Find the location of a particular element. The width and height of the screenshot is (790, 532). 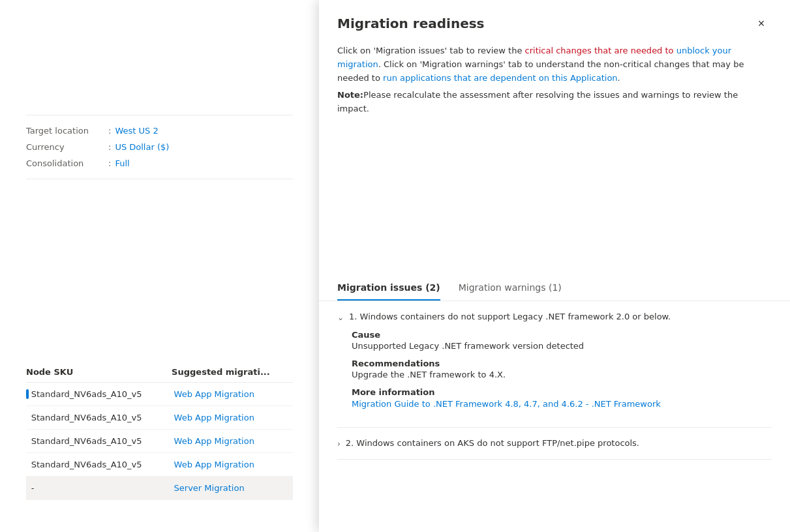

issue-1-header: ⌄ 1. Windows containers do not support L… is located at coordinates (555, 317).